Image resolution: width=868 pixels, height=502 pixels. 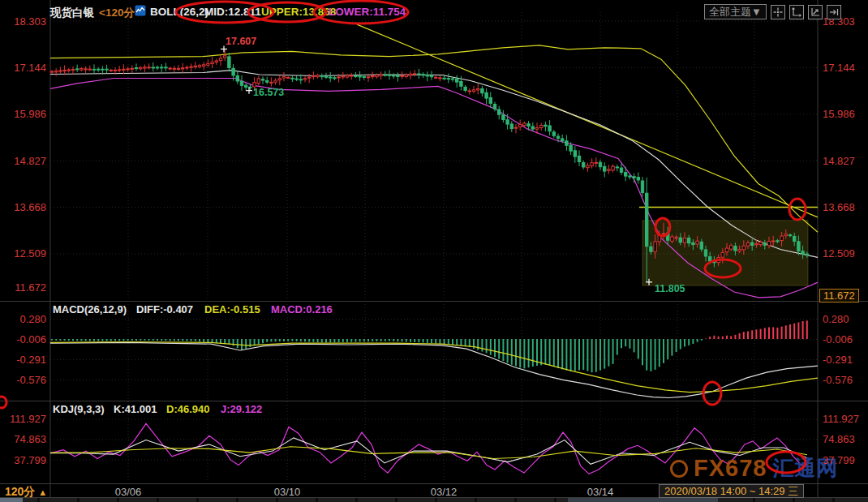 What do you see at coordinates (72, 13) in the screenshot?
I see `symbol-title: 现货白银` at bounding box center [72, 13].